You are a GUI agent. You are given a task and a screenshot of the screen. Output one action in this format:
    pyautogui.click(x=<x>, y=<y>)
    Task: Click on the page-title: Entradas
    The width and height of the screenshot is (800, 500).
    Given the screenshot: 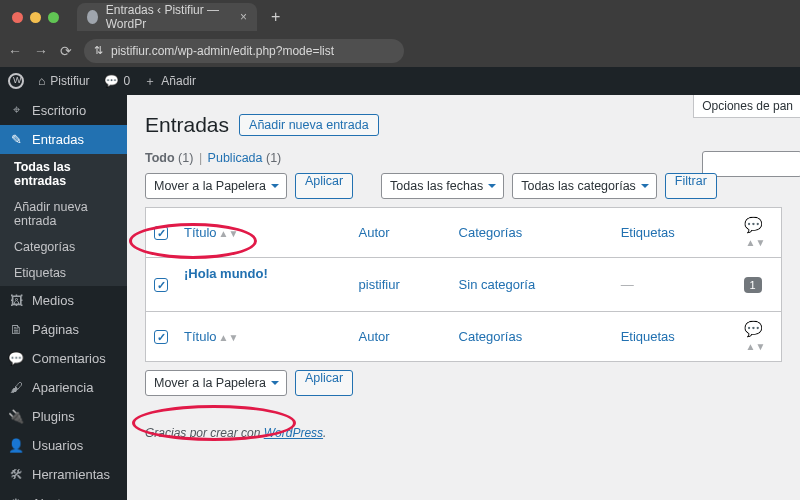 What is the action you would take?
    pyautogui.click(x=187, y=125)
    